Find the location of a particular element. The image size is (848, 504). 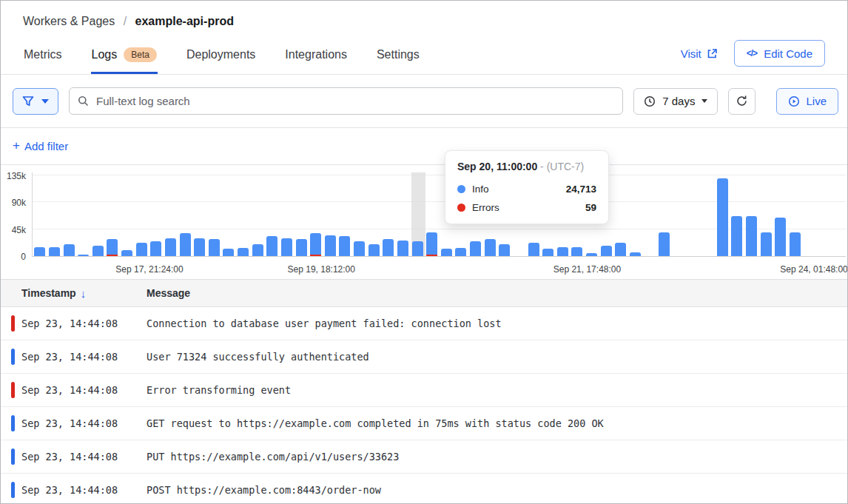

tab-logs: Logs Beta is located at coordinates (124, 58).